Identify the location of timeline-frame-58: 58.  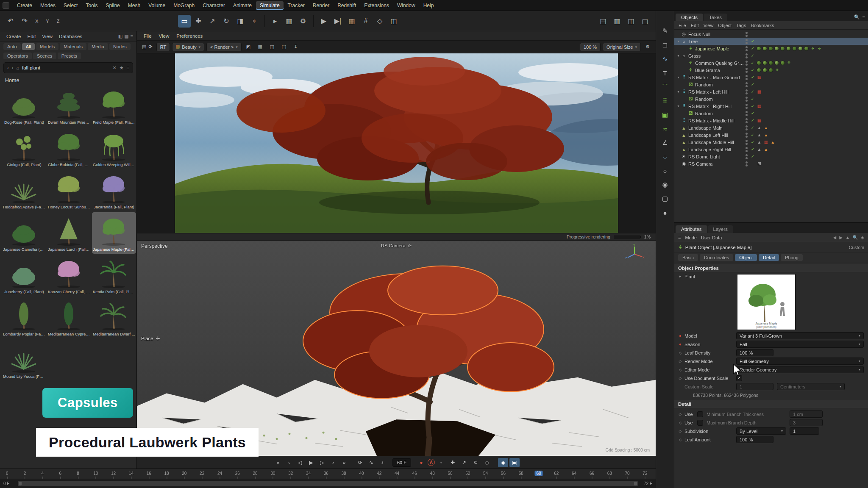
(521, 474).